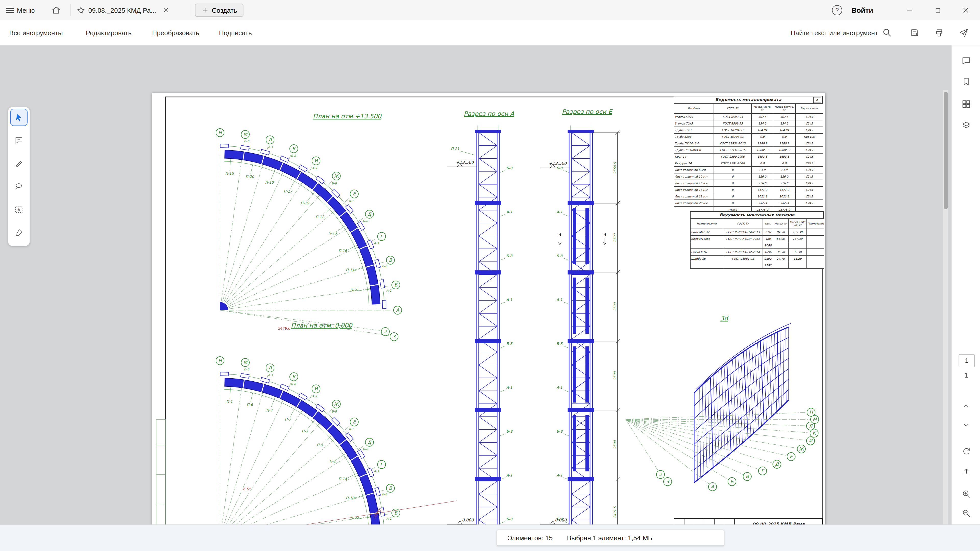  Describe the element at coordinates (176, 33) in the screenshot. I see `tool-convert: Преобразовать` at that location.